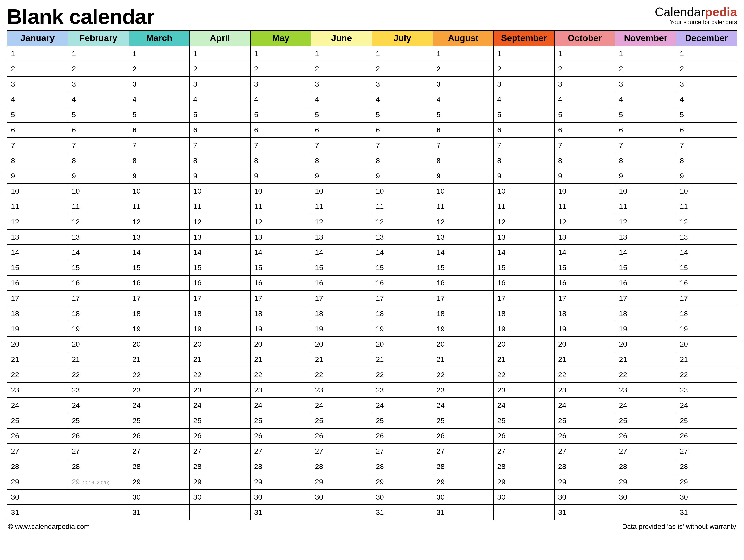  What do you see at coordinates (319, 436) in the screenshot?
I see `day-number: 26` at bounding box center [319, 436].